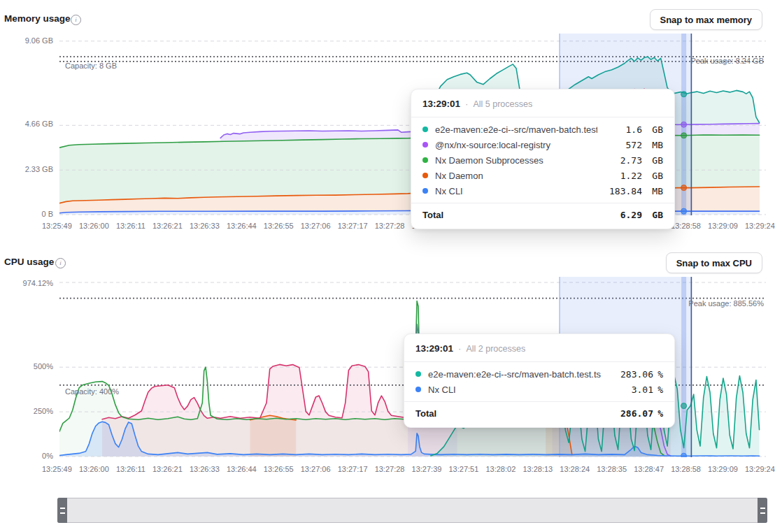  Describe the element at coordinates (516, 176) in the screenshot. I see `series-name: Nx Daemon` at that location.